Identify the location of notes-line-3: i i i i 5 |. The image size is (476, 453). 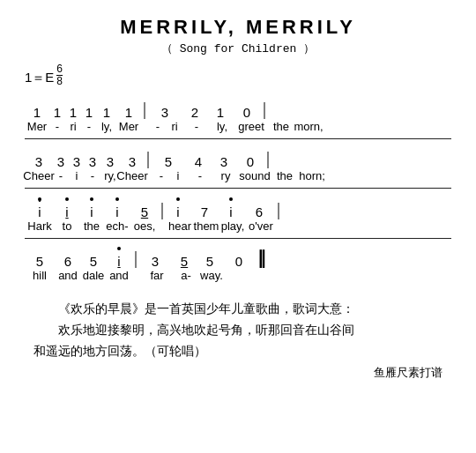
(238, 206).